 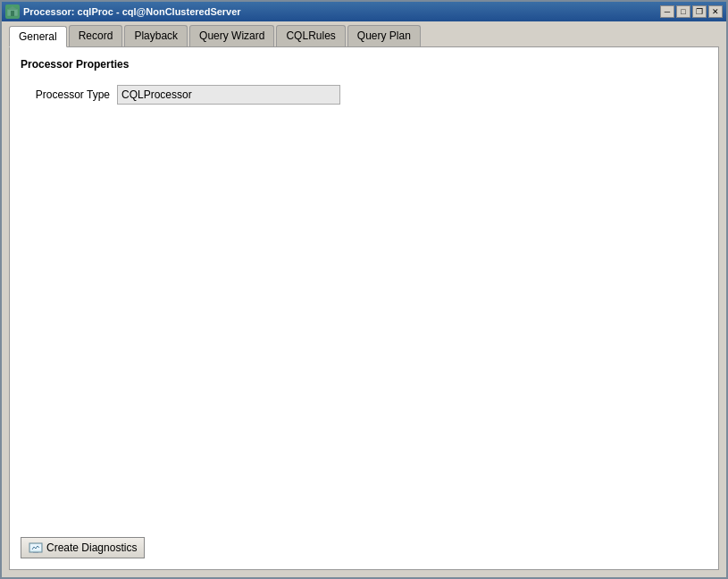 I want to click on processor-type-row: Processor Type, so click(x=364, y=95).